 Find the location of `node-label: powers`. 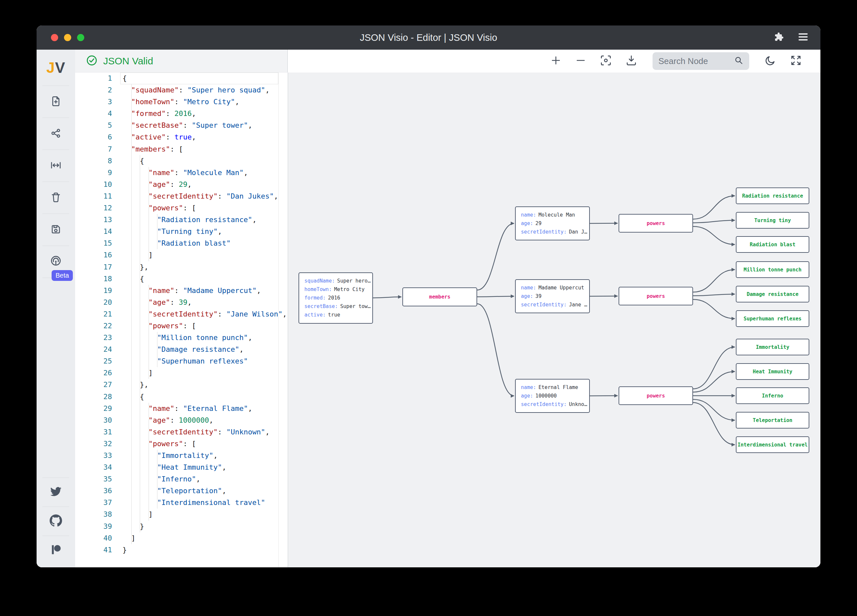

node-label: powers is located at coordinates (656, 396).